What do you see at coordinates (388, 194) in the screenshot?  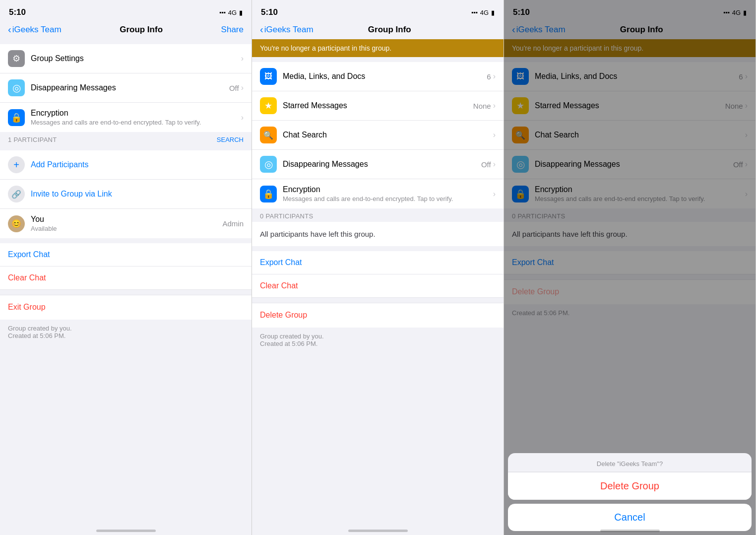 I see `encryption-content-2: Encryption Messages and calls are end-to…` at bounding box center [388, 194].